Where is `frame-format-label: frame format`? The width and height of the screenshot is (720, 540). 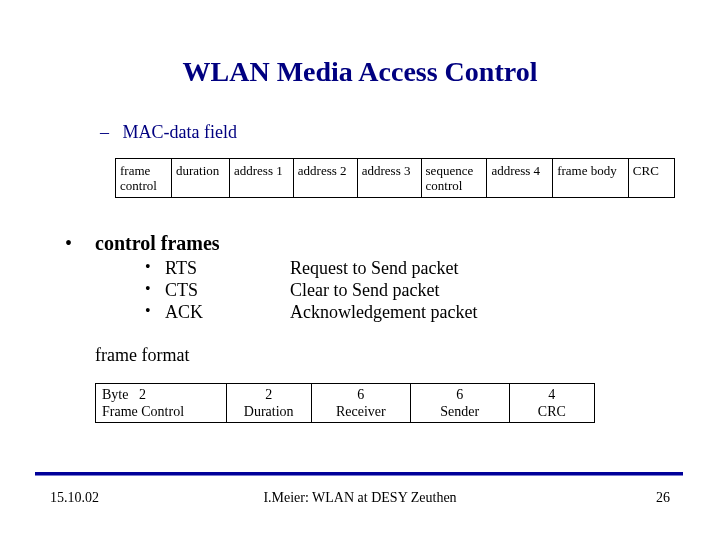
frame-format-label: frame format is located at coordinates (142, 356).